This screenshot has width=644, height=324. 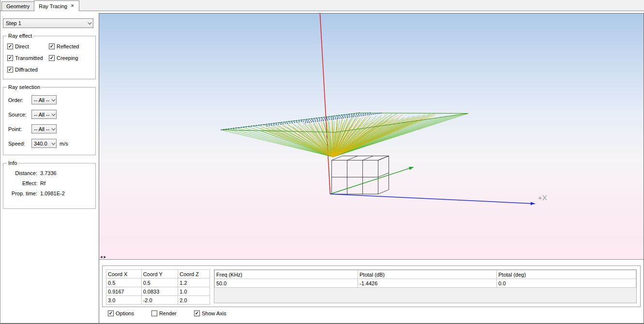 What do you see at coordinates (160, 300) in the screenshot?
I see `table-cell: -2.0` at bounding box center [160, 300].